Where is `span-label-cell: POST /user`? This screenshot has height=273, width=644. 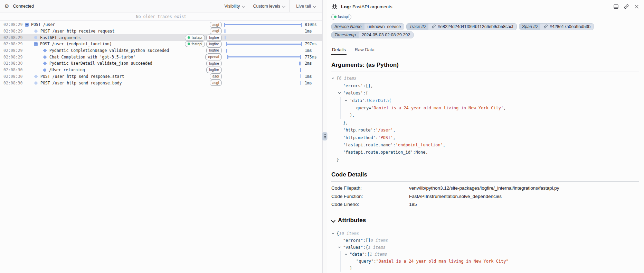
span-label-cell: POST /user is located at coordinates (116, 25).